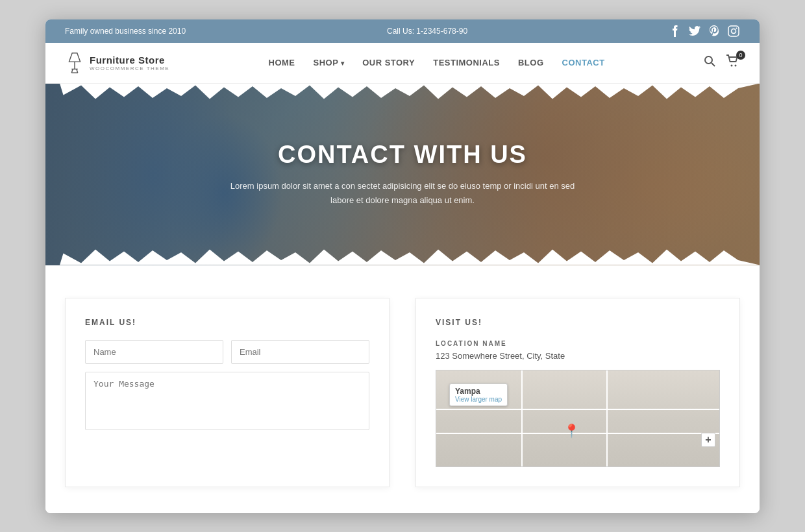  Describe the element at coordinates (402, 193) in the screenshot. I see `hero-subtitle: Lorem ipsum dolor sit amet a con sectet …` at that location.